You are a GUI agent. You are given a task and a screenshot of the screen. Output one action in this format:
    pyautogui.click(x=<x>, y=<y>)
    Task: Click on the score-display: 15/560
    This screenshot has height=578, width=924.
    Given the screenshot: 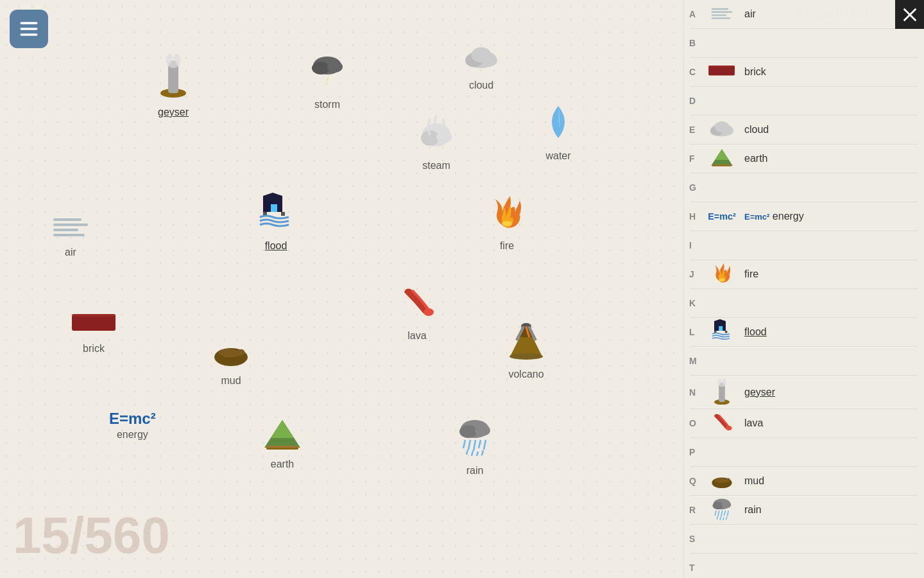 What is the action you would take?
    pyautogui.click(x=91, y=536)
    